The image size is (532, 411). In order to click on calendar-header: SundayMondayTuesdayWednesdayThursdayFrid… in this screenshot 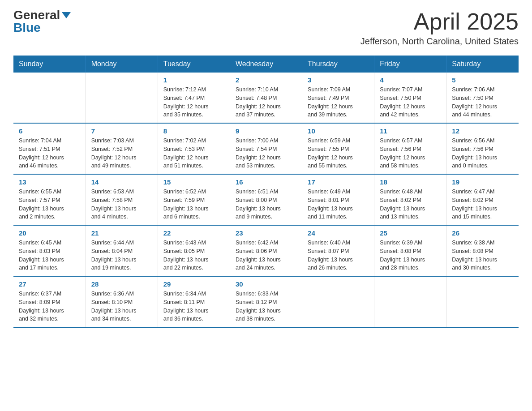, I will do `click(266, 64)`.